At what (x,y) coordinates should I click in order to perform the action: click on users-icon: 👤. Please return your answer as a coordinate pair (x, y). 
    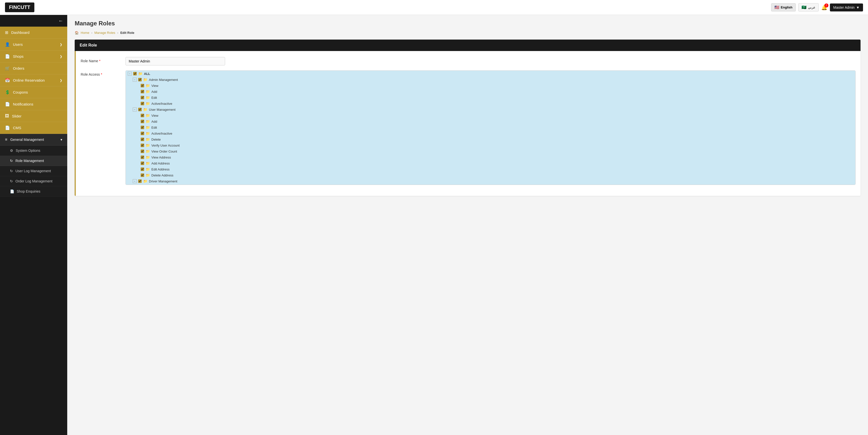
    Looking at the image, I should click on (7, 44).